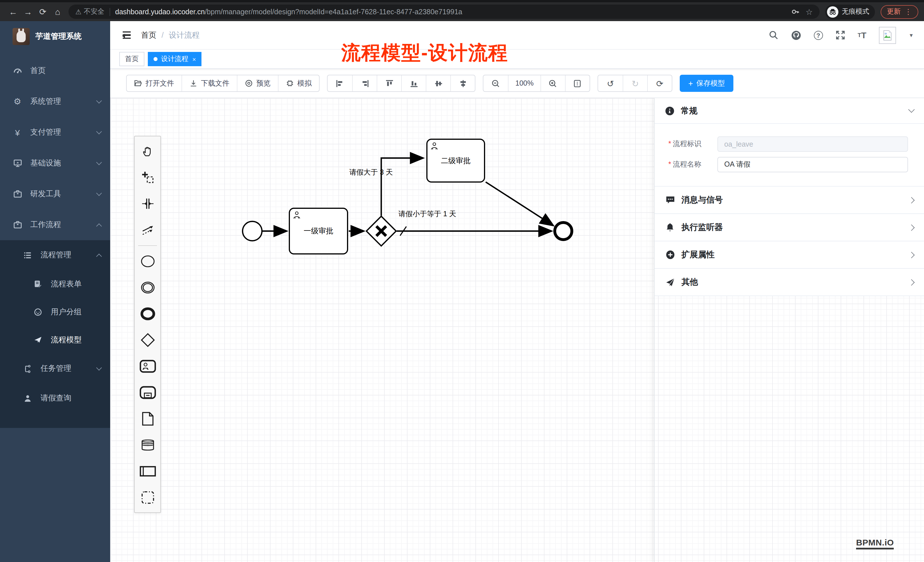 This screenshot has width=924, height=562. Describe the element at coordinates (364, 83) in the screenshot. I see `align-right-icon` at that location.